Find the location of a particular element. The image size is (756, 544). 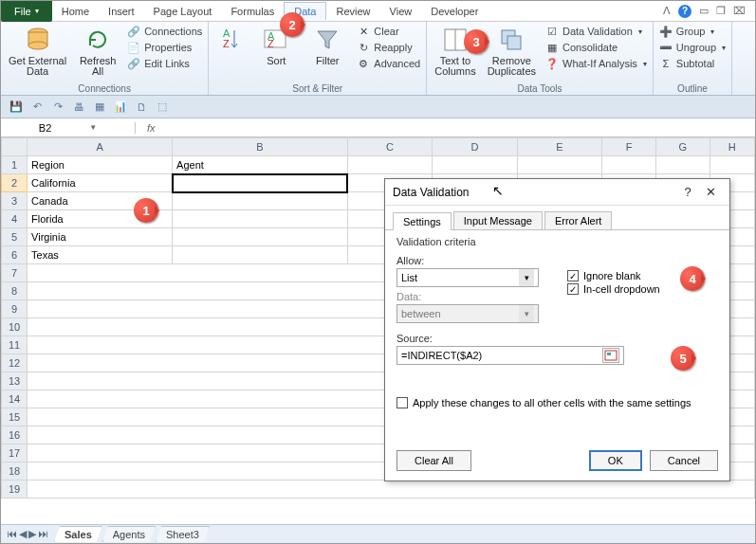

clear-item: ✕Clear is located at coordinates (389, 31).